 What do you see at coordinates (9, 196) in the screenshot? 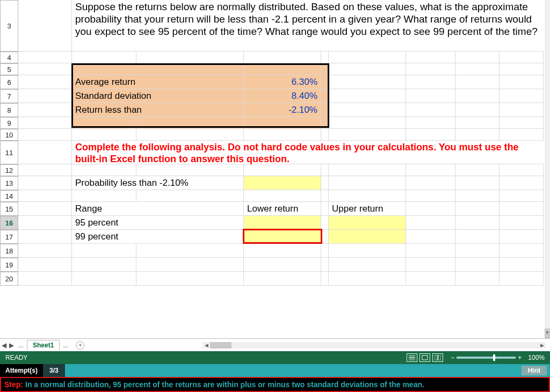
I see `row-header-14: 14` at bounding box center [9, 196].